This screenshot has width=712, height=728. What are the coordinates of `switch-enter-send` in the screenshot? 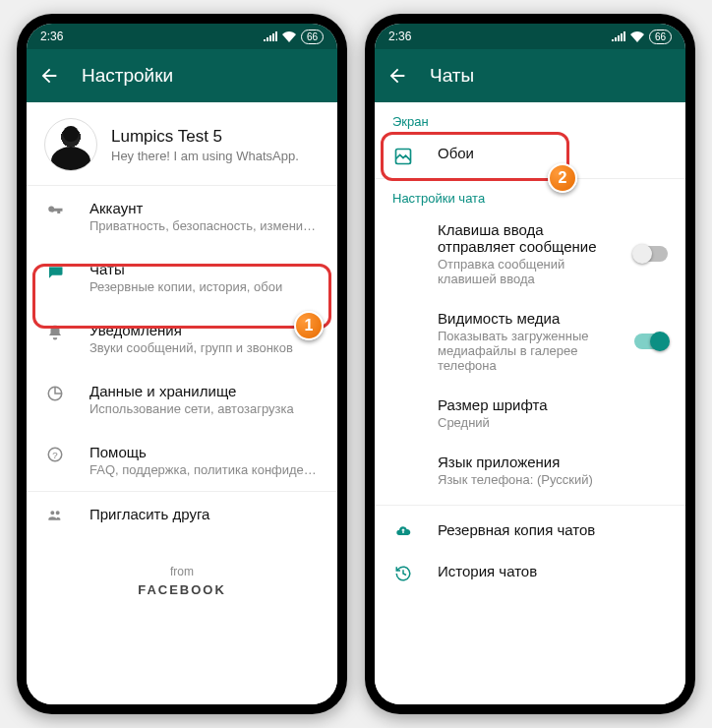 It's located at (651, 254).